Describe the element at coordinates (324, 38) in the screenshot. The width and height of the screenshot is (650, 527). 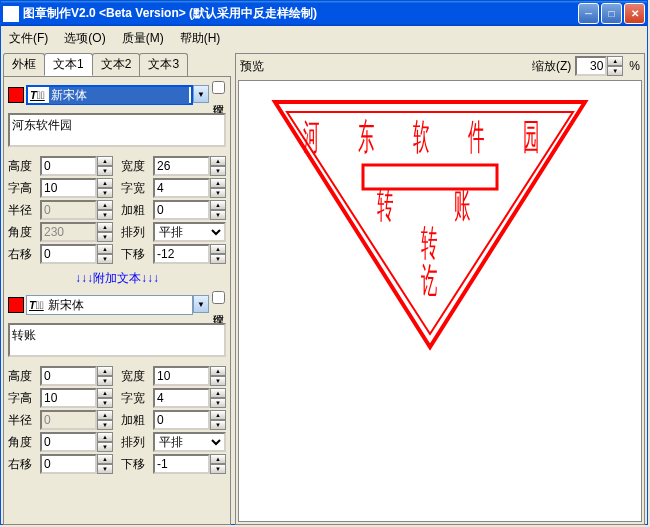
I see `menubar: 文件(F) 选项(O) 质量(M) 帮助(H)` at that location.